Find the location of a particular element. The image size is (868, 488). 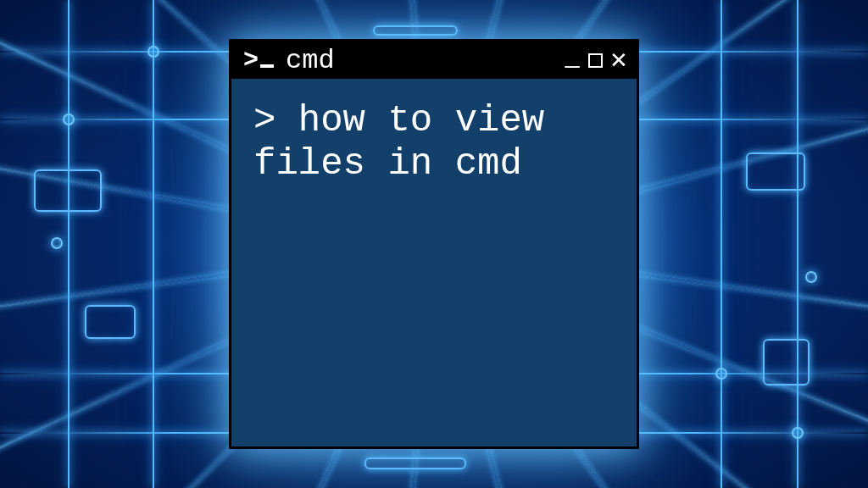

window-controls: _ ✕ is located at coordinates (595, 60).